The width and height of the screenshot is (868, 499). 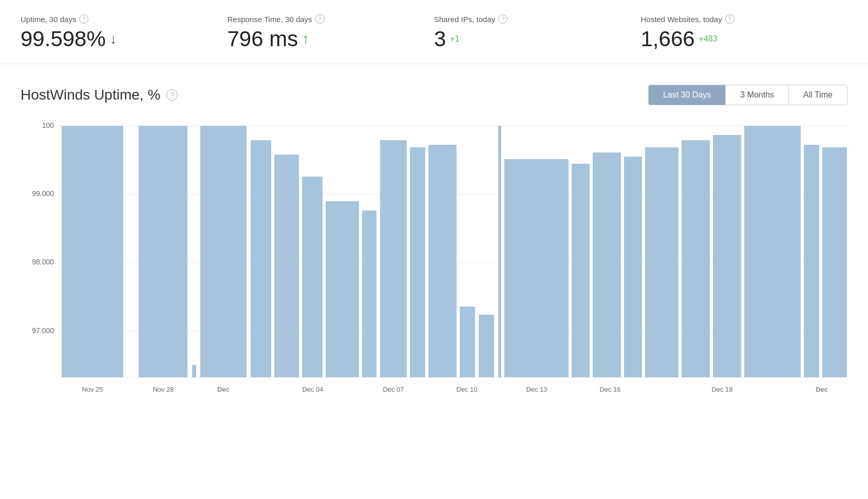 What do you see at coordinates (124, 33) in the screenshot?
I see `metric-uptime: Uptime, 30 days ? 99.598% ↓` at bounding box center [124, 33].